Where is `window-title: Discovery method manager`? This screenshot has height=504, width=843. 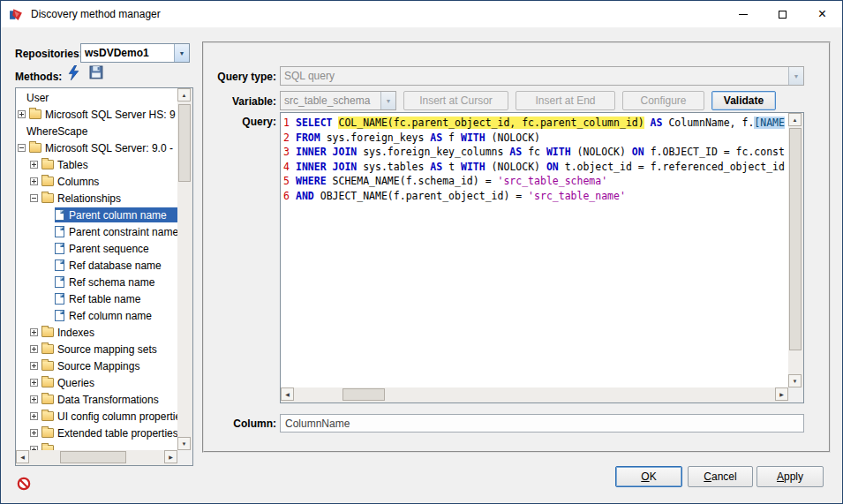 window-title: Discovery method manager is located at coordinates (95, 14).